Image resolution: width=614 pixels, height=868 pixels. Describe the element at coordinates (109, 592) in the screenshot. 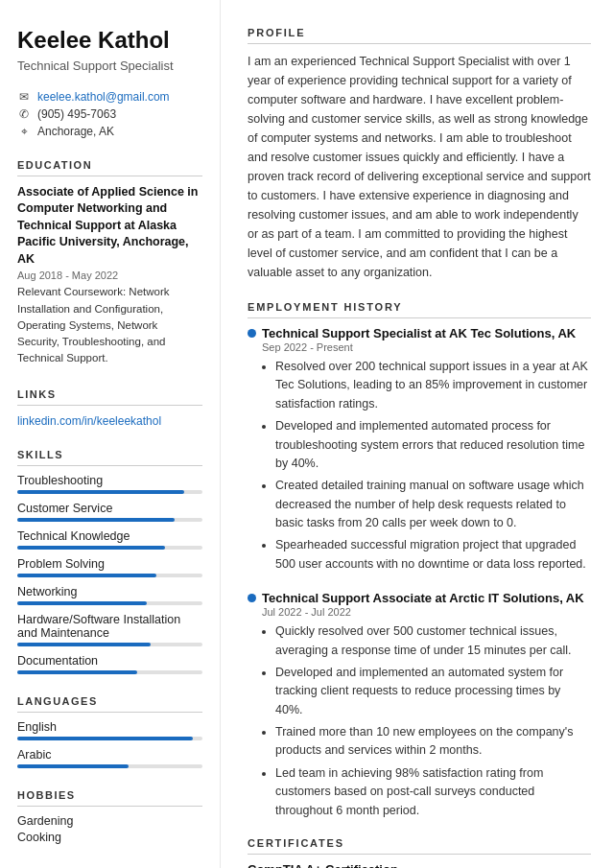

I see `skill-label: Networking` at that location.